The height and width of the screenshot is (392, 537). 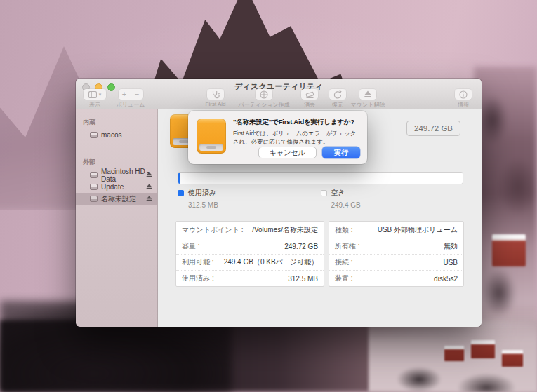 I want to click on used-label: 使用済み :, so click(x=198, y=278).